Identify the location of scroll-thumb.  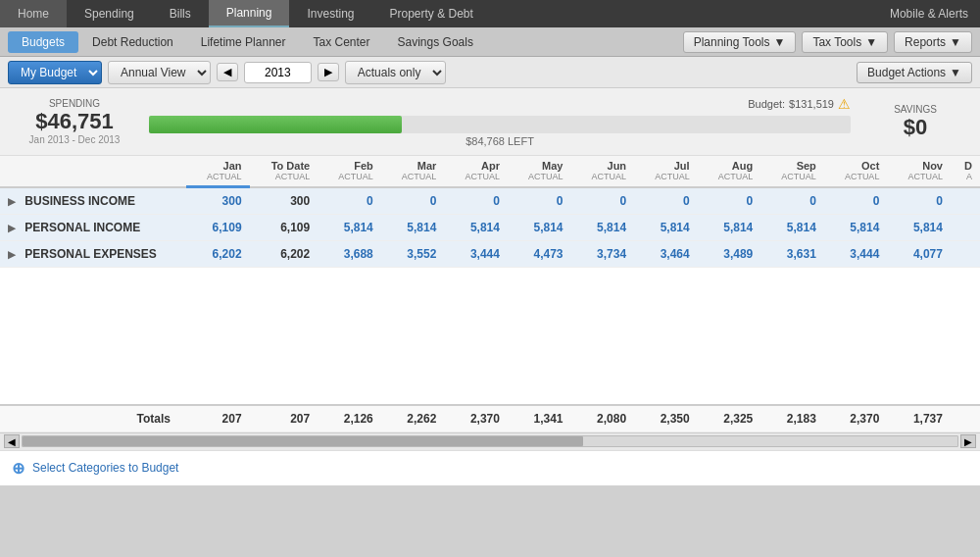
(303, 441).